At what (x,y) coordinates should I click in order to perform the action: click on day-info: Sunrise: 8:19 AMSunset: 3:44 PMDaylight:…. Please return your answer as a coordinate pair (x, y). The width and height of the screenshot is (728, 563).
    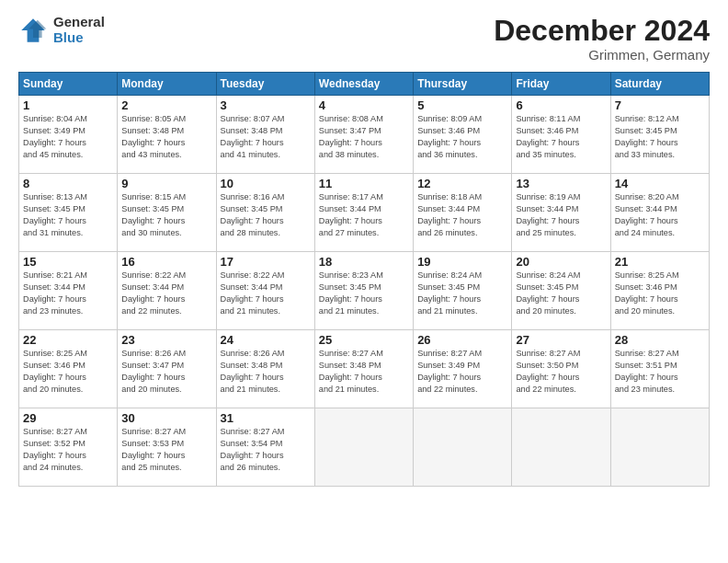
    Looking at the image, I should click on (561, 215).